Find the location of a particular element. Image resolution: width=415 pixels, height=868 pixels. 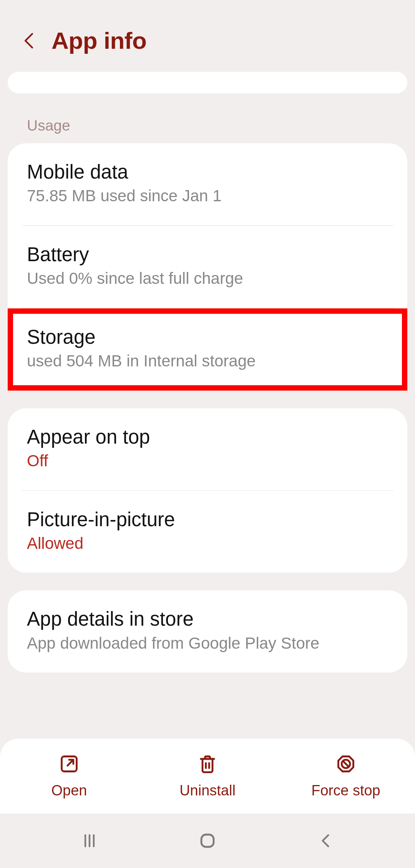

page-title: App info is located at coordinates (99, 41).